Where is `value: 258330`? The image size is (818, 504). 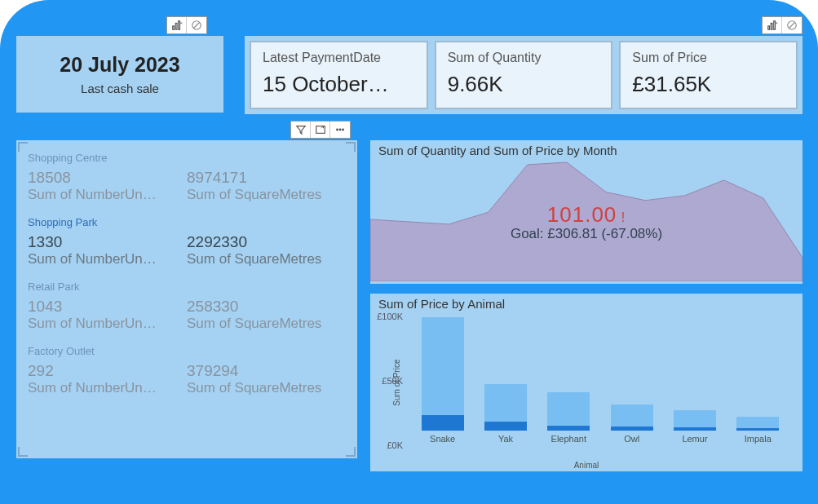
value: 258330 is located at coordinates (266, 307).